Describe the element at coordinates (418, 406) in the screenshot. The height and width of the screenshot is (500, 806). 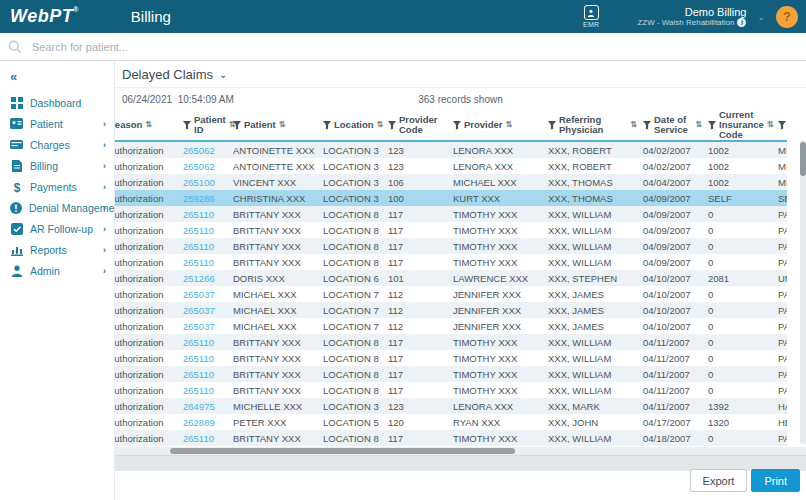
I see `table-cell: 123` at that location.